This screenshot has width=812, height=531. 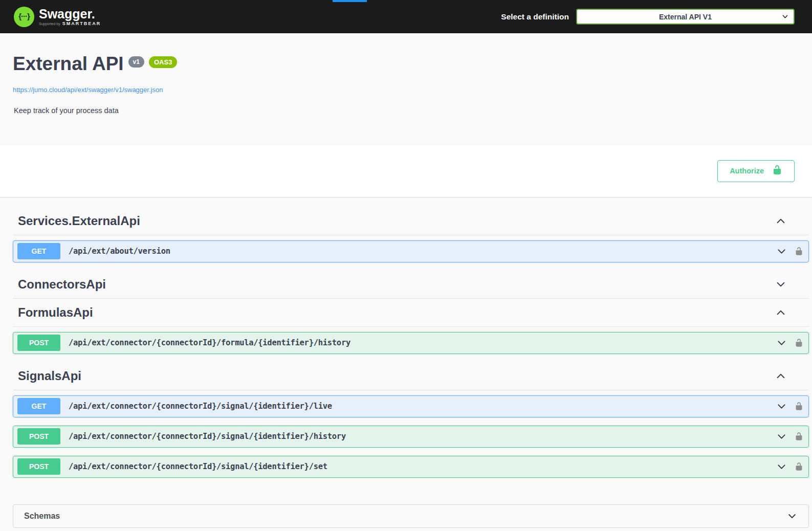 I want to click on supported-by-label: Supported by, so click(x=50, y=24).